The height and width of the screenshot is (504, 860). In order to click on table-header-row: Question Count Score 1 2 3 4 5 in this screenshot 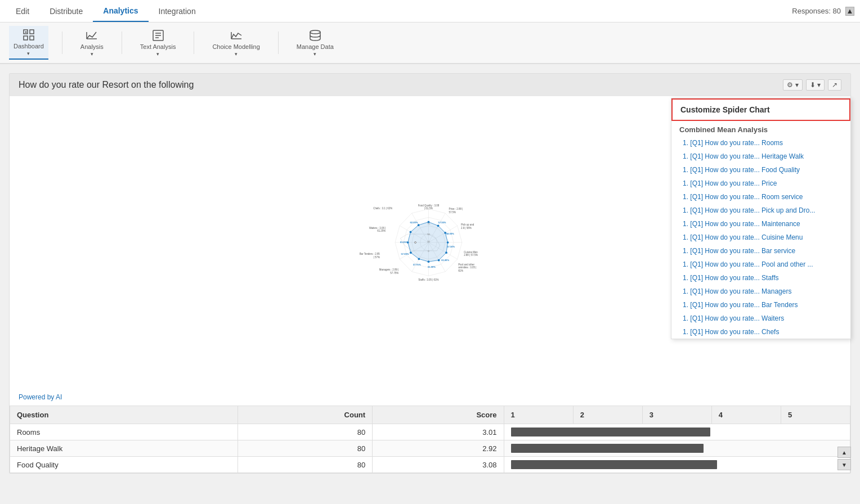, I will do `click(430, 415)`.